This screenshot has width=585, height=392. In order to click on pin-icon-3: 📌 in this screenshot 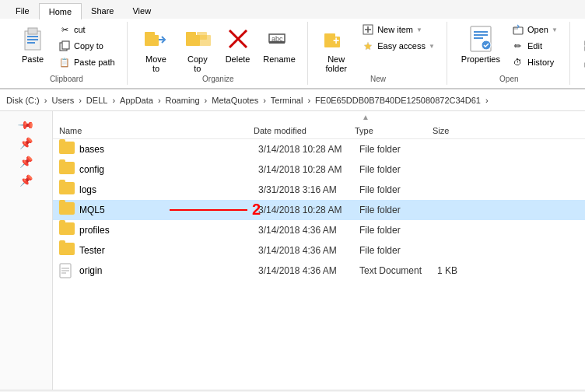, I will do `click(26, 180)`.